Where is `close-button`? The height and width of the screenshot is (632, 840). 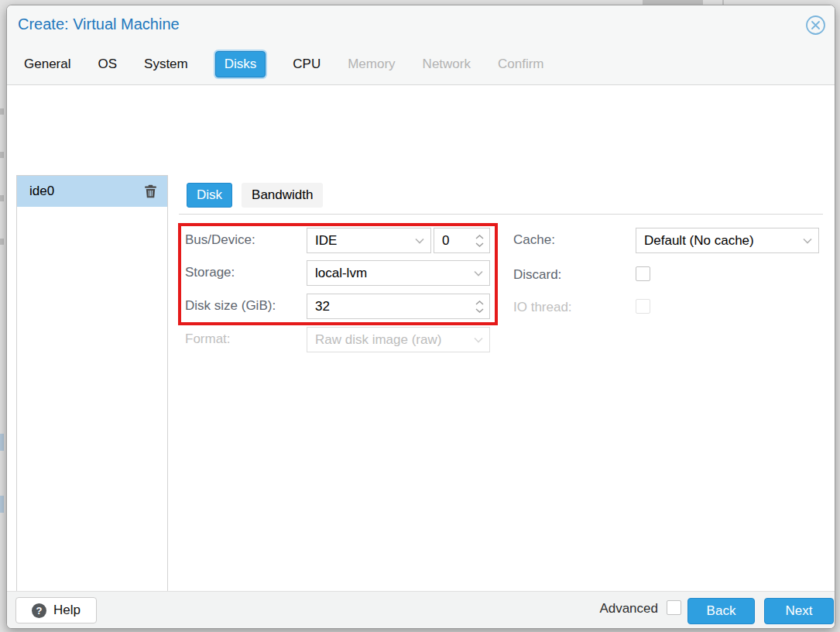 close-button is located at coordinates (816, 25).